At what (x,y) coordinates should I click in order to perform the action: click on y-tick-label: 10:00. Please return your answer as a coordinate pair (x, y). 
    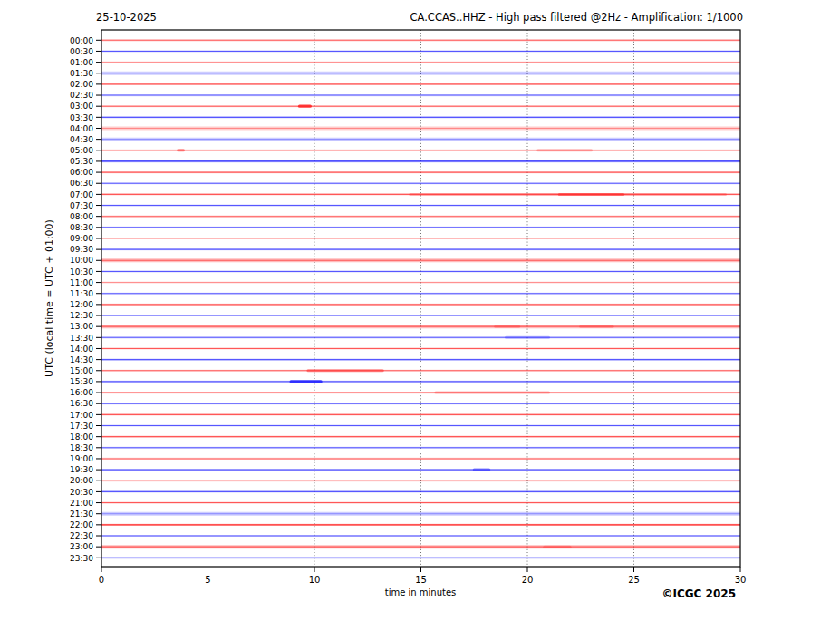
    Looking at the image, I should click on (82, 260).